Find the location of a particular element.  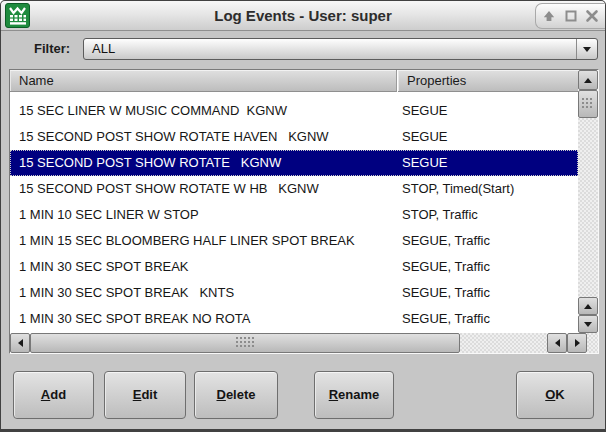

delete-button: Delete is located at coordinates (236, 395).